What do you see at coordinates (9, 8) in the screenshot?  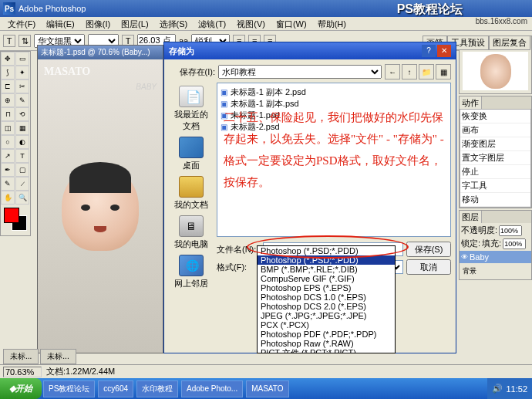 I see `app-icon: Ps` at bounding box center [9, 8].